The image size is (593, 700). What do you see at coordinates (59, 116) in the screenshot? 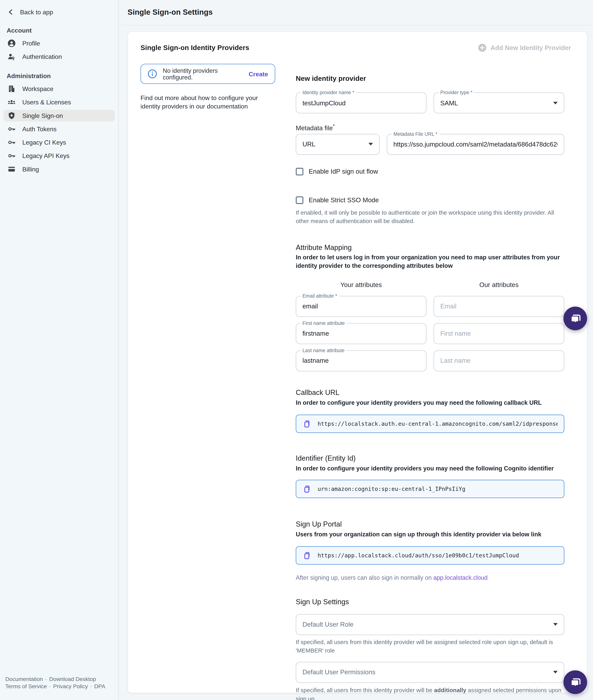
I see `sidebar-item-single-sign-on: Single Sign-on` at bounding box center [59, 116].